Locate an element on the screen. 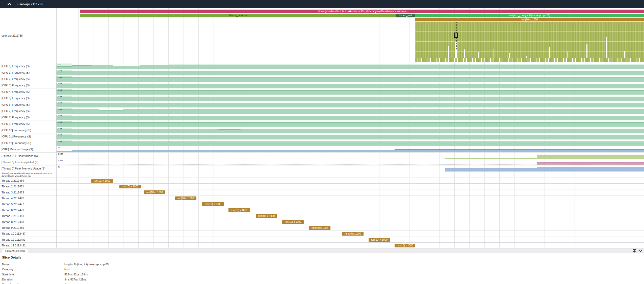 This screenshot has width=644, height=284. track-row: [CPU 12] Frequency (S)2.5 K is located at coordinates (322, 143).